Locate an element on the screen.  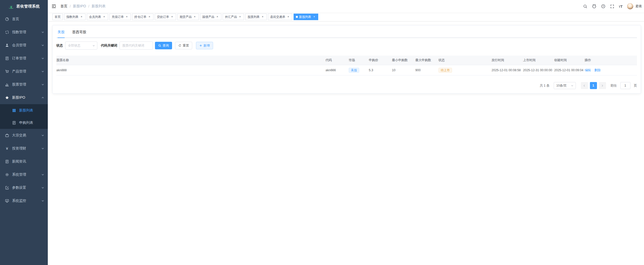
sidebar-item-label: 股票管理 is located at coordinates (27, 85).